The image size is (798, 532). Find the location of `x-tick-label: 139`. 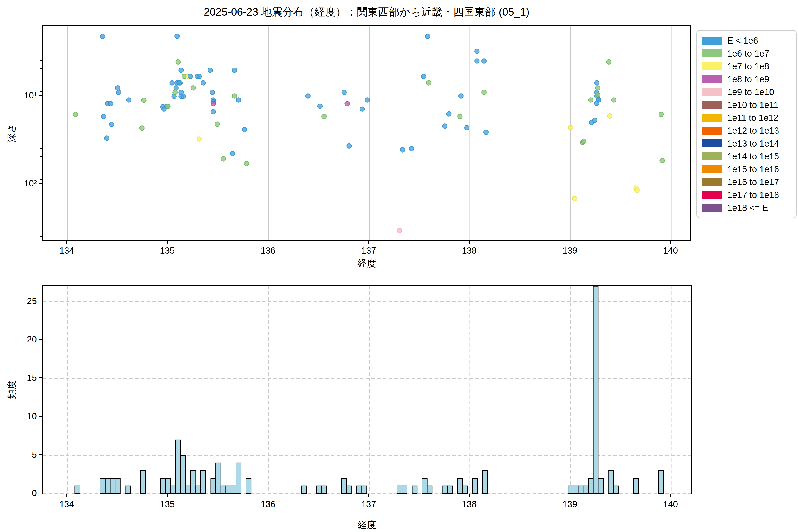

x-tick-label: 139 is located at coordinates (570, 504).